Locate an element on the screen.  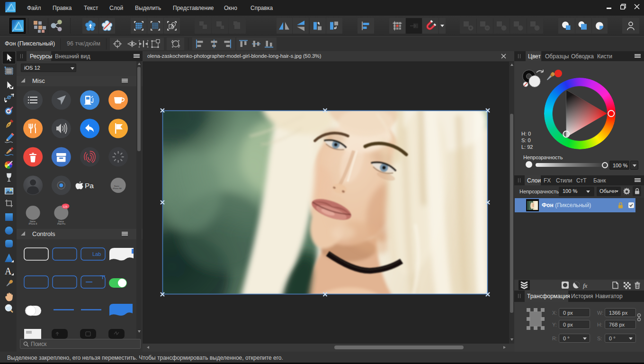
svg-text: iPad Pro is located at coordinates (62, 224).